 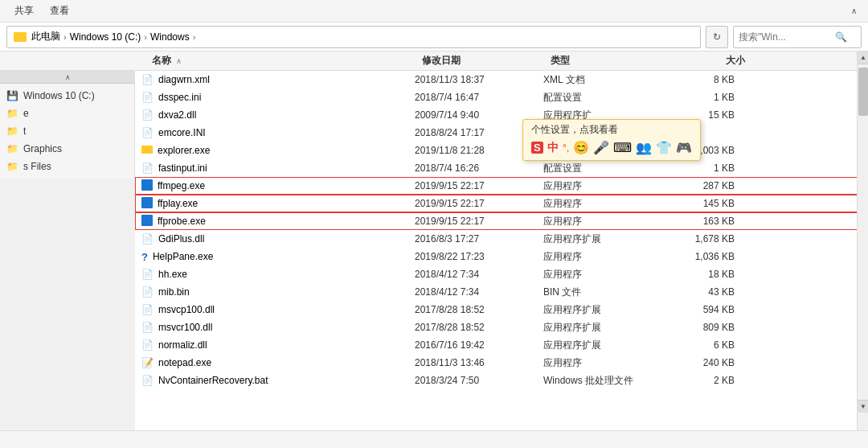 I want to click on table-row: 📝 notepad.exe 2018/11/3 13:46 应用程序 240 K…, so click(x=502, y=363).